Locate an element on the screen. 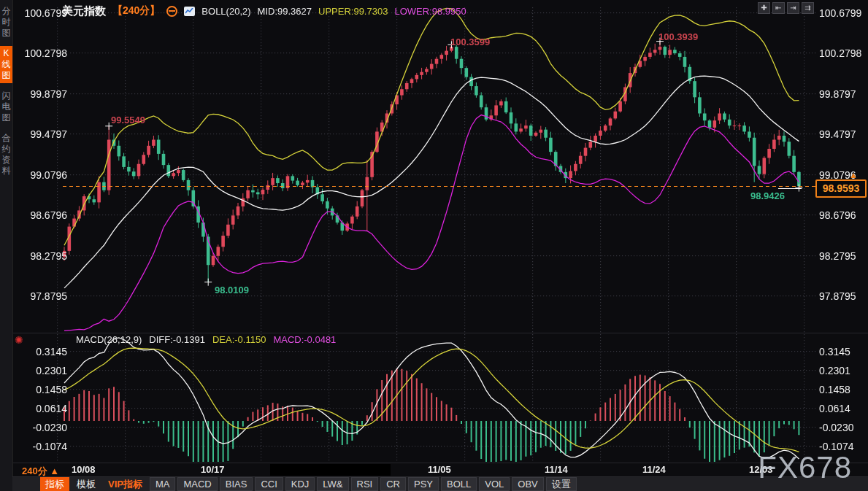 The width and height of the screenshot is (868, 491). symbol-title: 美元指数 is located at coordinates (84, 12).